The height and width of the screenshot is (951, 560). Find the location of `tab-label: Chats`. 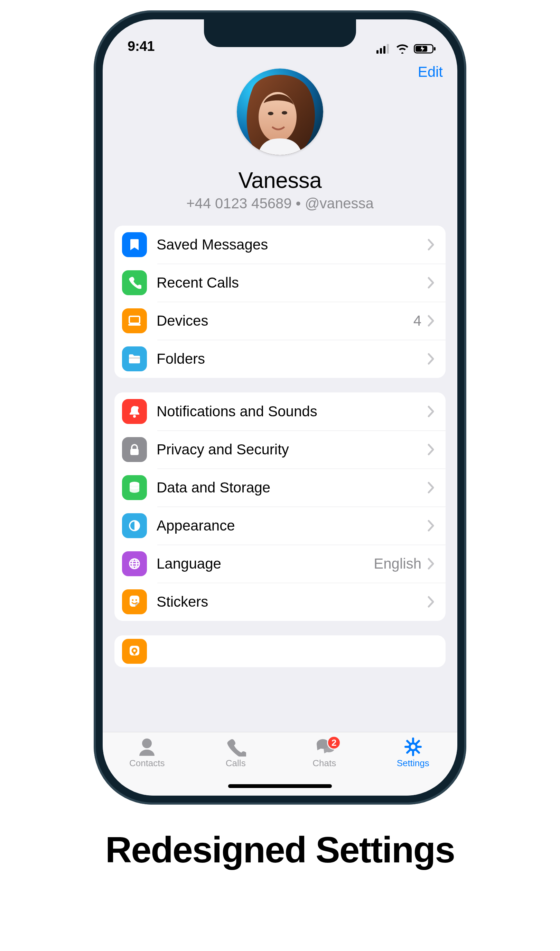

tab-label: Chats is located at coordinates (324, 763).